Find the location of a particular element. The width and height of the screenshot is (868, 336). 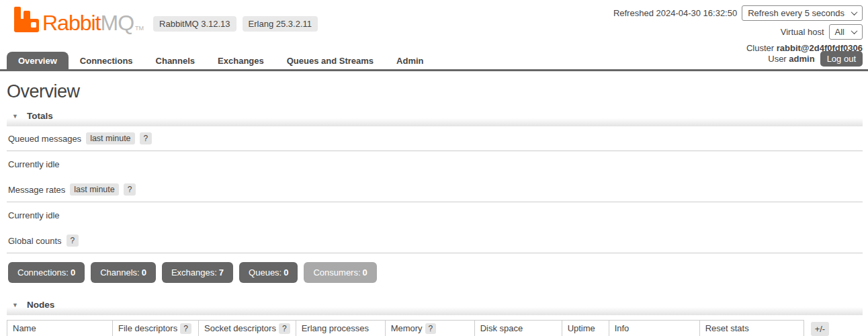

col-socket-descriptors: Socket descriptors? is located at coordinates (247, 328).